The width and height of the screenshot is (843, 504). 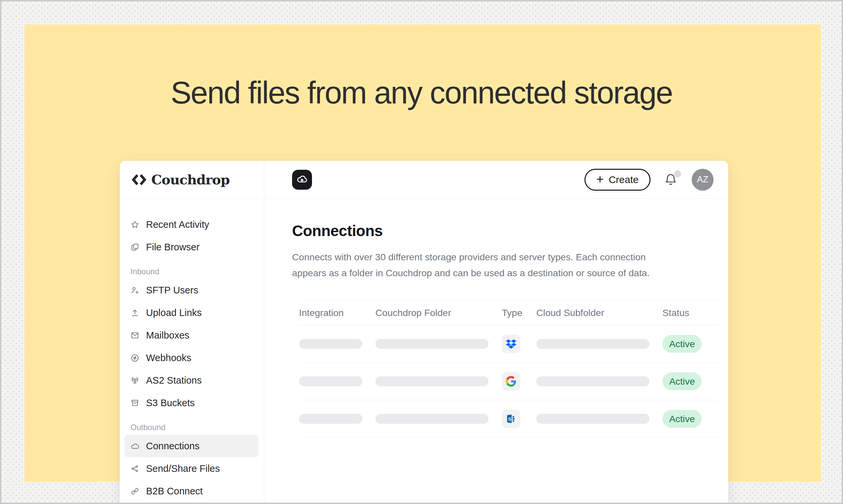 What do you see at coordinates (173, 446) in the screenshot?
I see `sidebar-item-label: Connections` at bounding box center [173, 446].